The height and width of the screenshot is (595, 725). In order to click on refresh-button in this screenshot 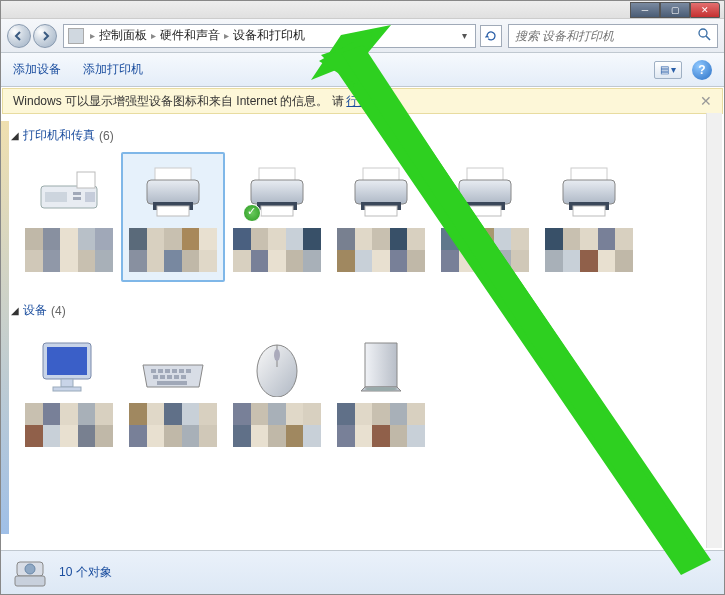, I will do `click(491, 36)`.